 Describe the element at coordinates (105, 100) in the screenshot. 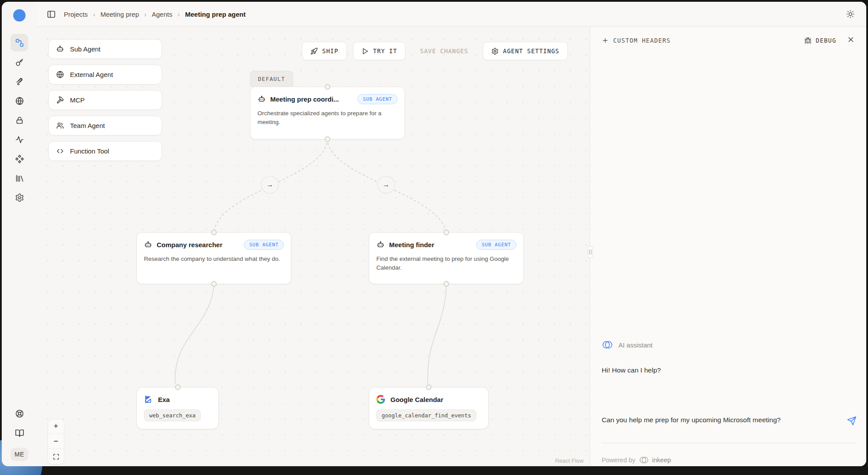

I see `palette-mcp: MCP` at that location.